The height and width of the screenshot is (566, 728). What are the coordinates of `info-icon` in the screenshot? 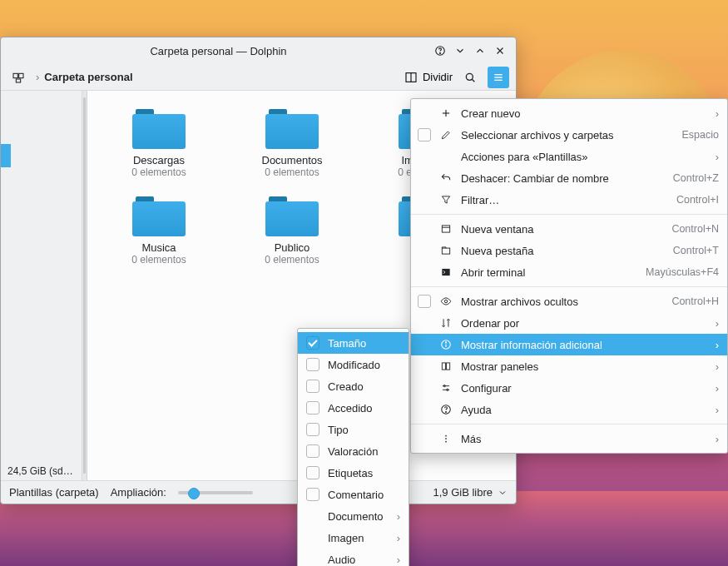 It's located at (446, 345).